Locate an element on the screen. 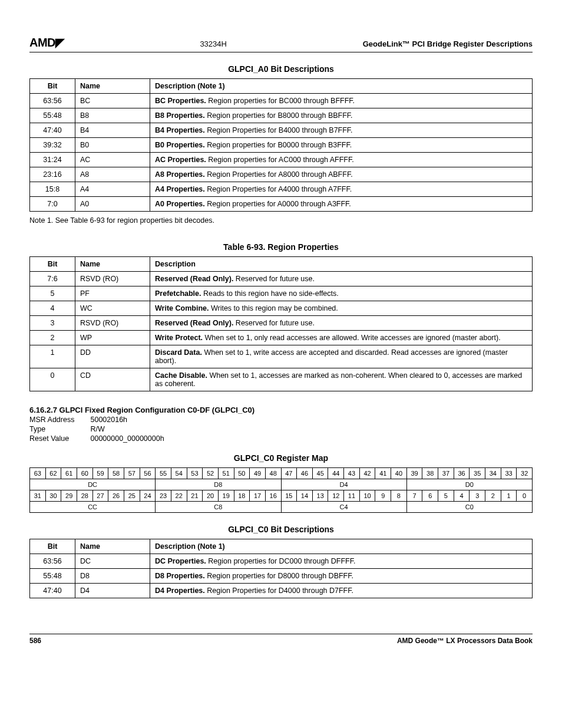 This screenshot has width=562, height=728. bit-cell: 11 is located at coordinates (352, 496).